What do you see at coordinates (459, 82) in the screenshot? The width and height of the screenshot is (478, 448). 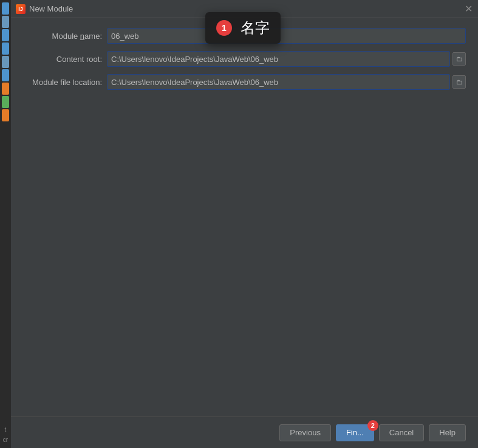 I see `module-file-location-folder-button: 🗀` at bounding box center [459, 82].